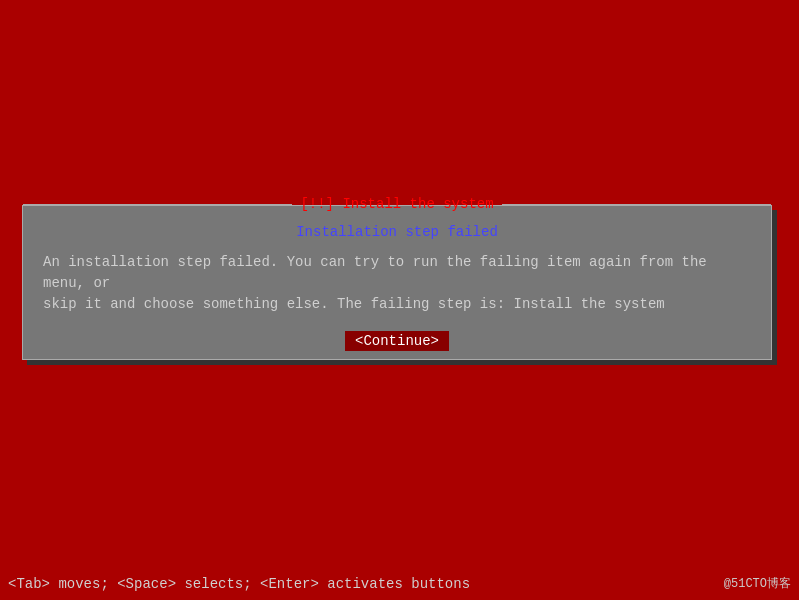 The height and width of the screenshot is (600, 799). Describe the element at coordinates (239, 584) in the screenshot. I see `status-bar: <Tab> moves; <Space> selects; <Enter> ac…` at that location.